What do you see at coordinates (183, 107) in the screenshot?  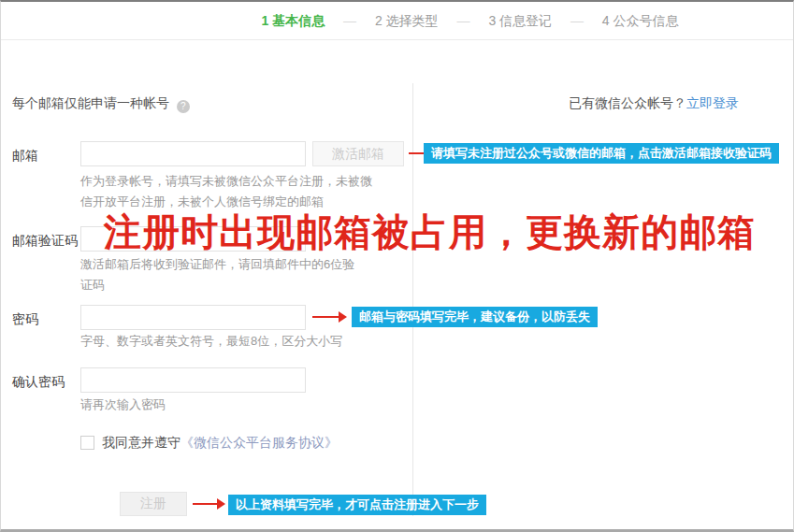 I see `question-circle-icon: ?` at bounding box center [183, 107].